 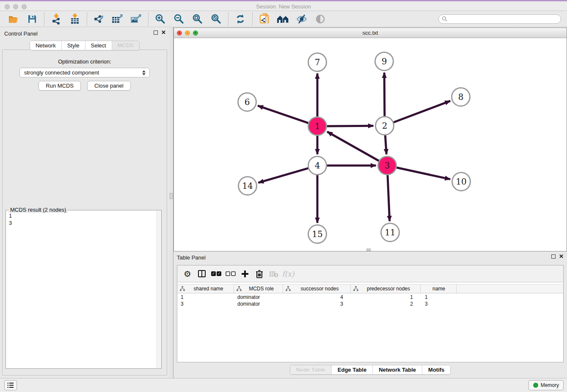 What do you see at coordinates (259, 289) in the screenshot?
I see `column-header-mcds-role: MCDS role` at bounding box center [259, 289].